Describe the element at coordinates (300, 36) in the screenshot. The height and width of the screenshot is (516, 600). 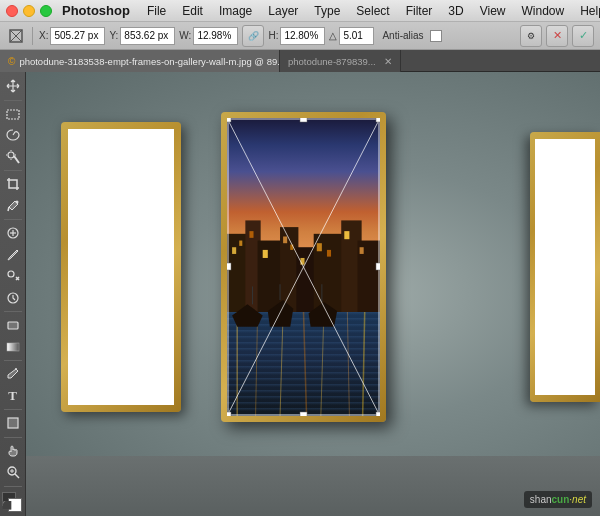
I see `options-bar: X: Y: W: 🔗 H: △ Anti-alias ⚙ ✕ ✓` at that location.